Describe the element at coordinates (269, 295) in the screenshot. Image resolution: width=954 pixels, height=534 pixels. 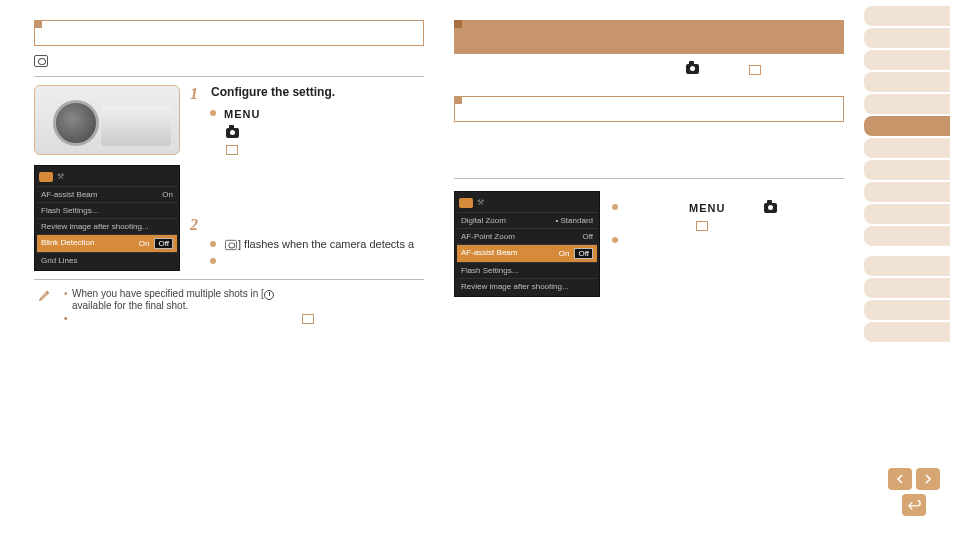
I see `timer-icon` at that location.